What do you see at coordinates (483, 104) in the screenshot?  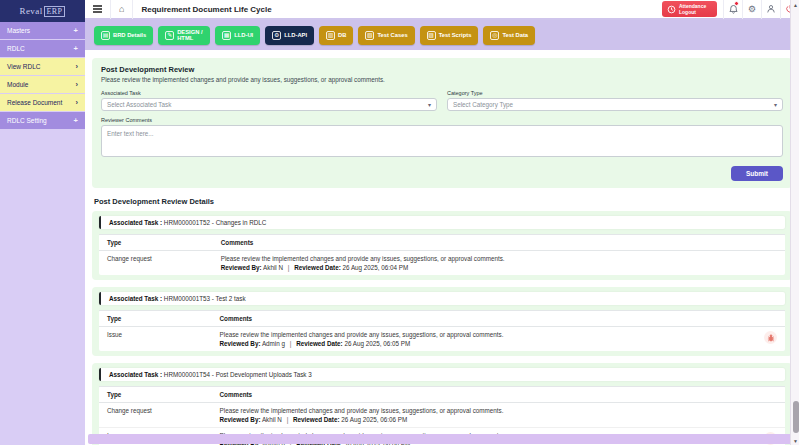 I see `category-type-select-value: Select Category Type` at bounding box center [483, 104].